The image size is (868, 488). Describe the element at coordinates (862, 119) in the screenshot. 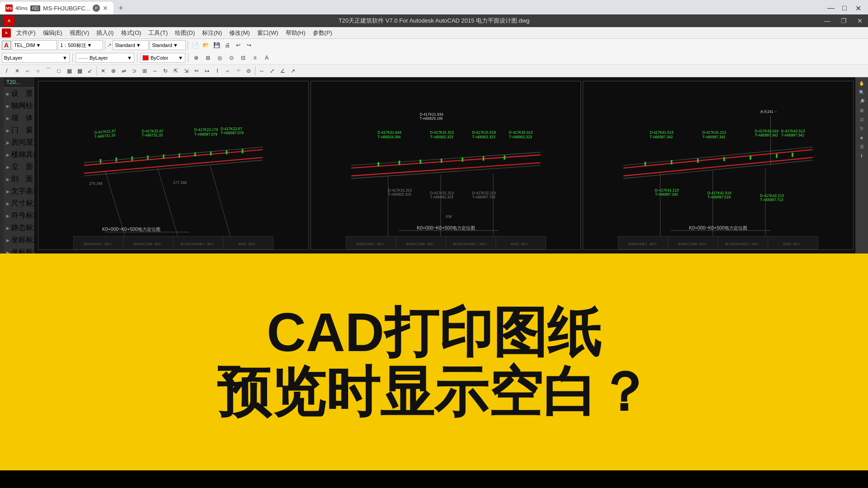

I see `rt-zoom-win: ⊡` at that location.